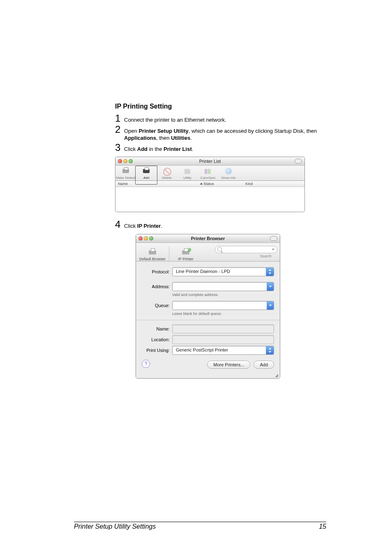 The height and width of the screenshot is (555, 392). Describe the element at coordinates (191, 138) in the screenshot. I see `s2-suffix: .` at that location.